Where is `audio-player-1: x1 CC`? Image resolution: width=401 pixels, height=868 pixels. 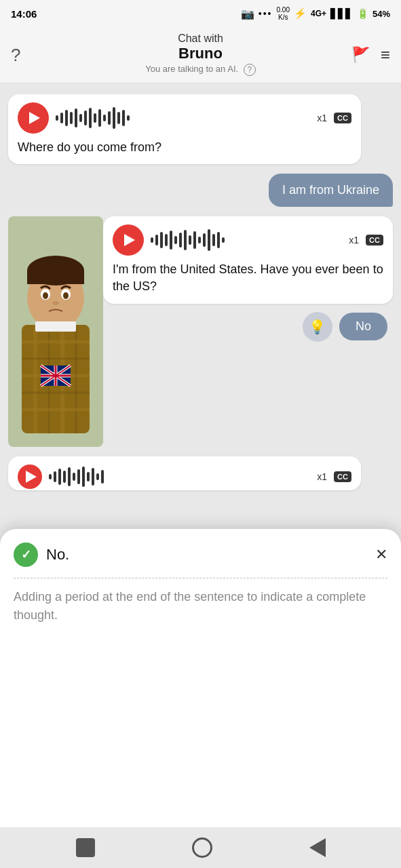 audio-player-1: x1 CC is located at coordinates (185, 118).